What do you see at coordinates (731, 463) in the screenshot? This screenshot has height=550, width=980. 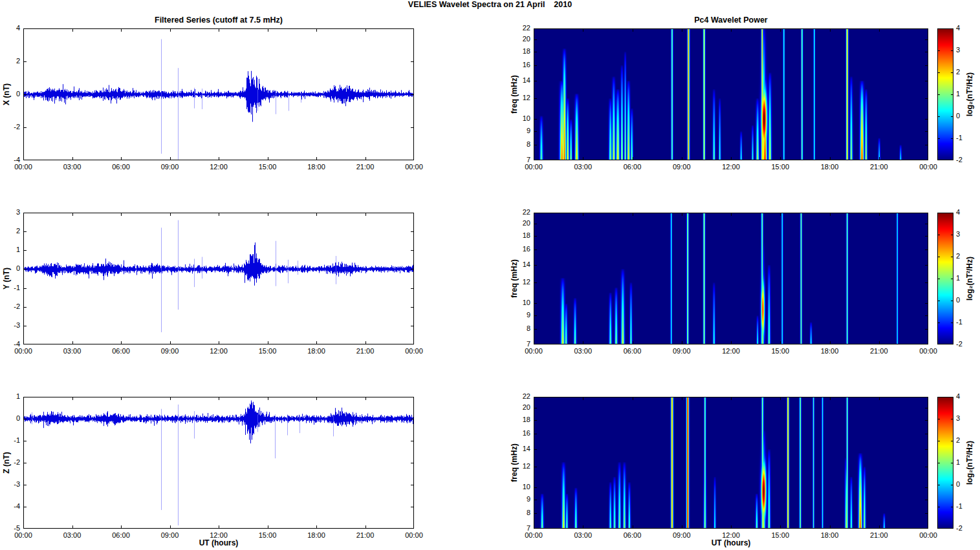 I see `z-wavelet-spectrogram-canvas` at bounding box center [731, 463].